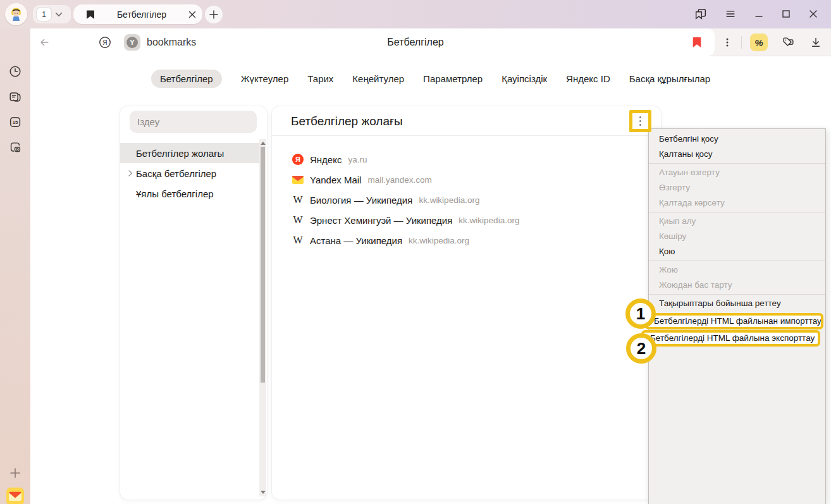 The image size is (831, 504). I want to click on tab-other-devices: Басқа құрылғылар, so click(670, 78).